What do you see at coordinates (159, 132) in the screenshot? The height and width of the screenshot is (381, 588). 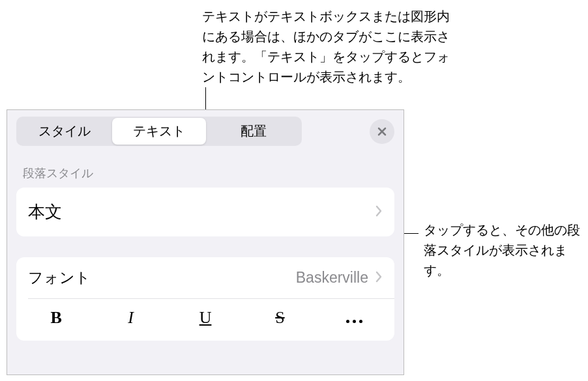 I see `segmented-control: スタイル テキスト 配置` at bounding box center [159, 132].